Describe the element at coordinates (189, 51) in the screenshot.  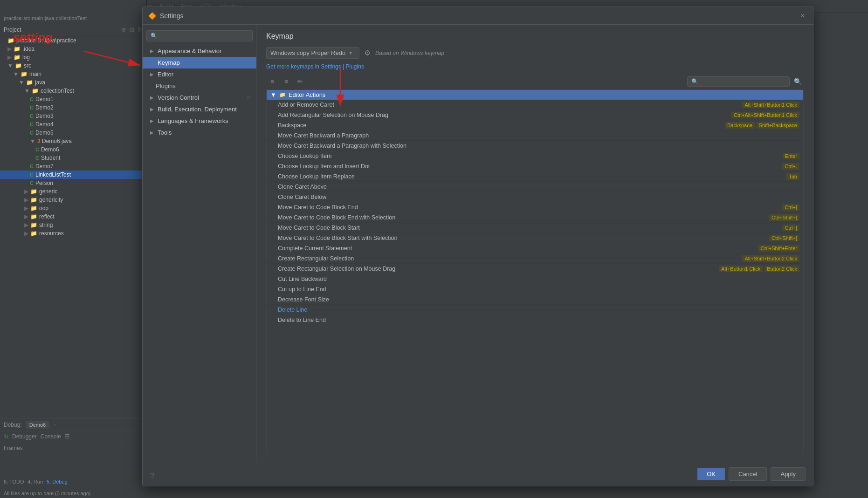
I see `sidebar-item-label-appearance: Appearance & Behavior` at that location.